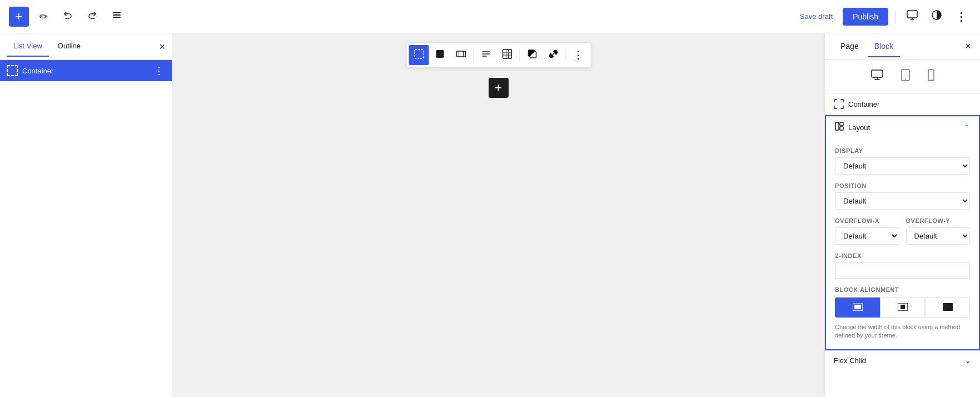 The image size is (980, 397). Describe the element at coordinates (419, 55) in the screenshot. I see `canvas-select-button` at that location.